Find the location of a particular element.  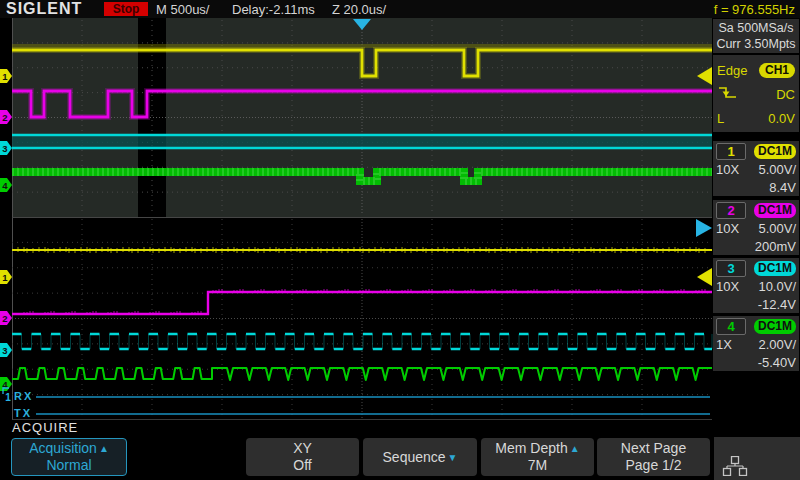

channel-2-scale: 5.00V/ is located at coordinates (777, 228).